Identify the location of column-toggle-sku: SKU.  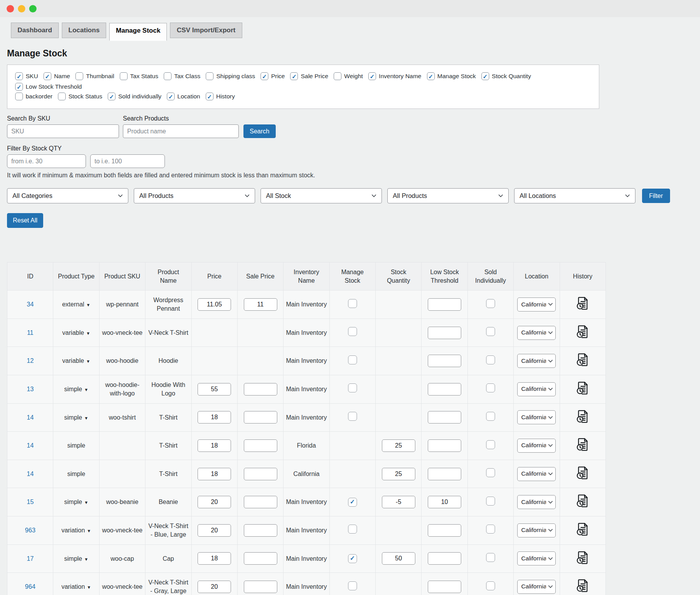
(26, 76).